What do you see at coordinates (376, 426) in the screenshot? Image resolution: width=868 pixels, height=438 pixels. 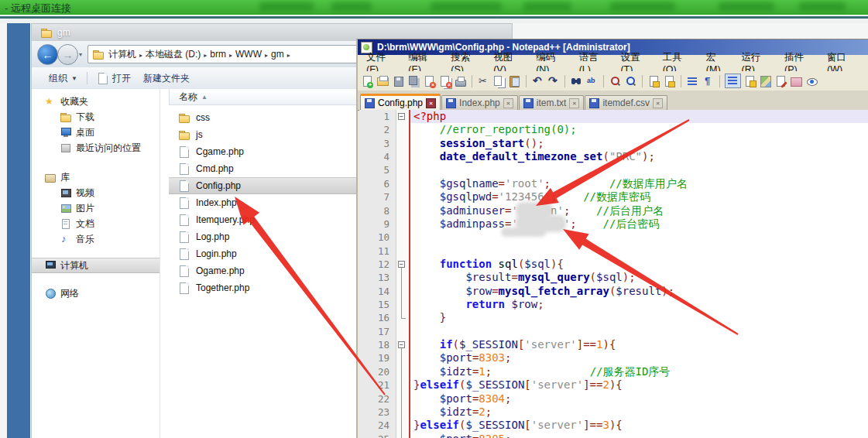 I see `line-number: 24` at bounding box center [376, 426].